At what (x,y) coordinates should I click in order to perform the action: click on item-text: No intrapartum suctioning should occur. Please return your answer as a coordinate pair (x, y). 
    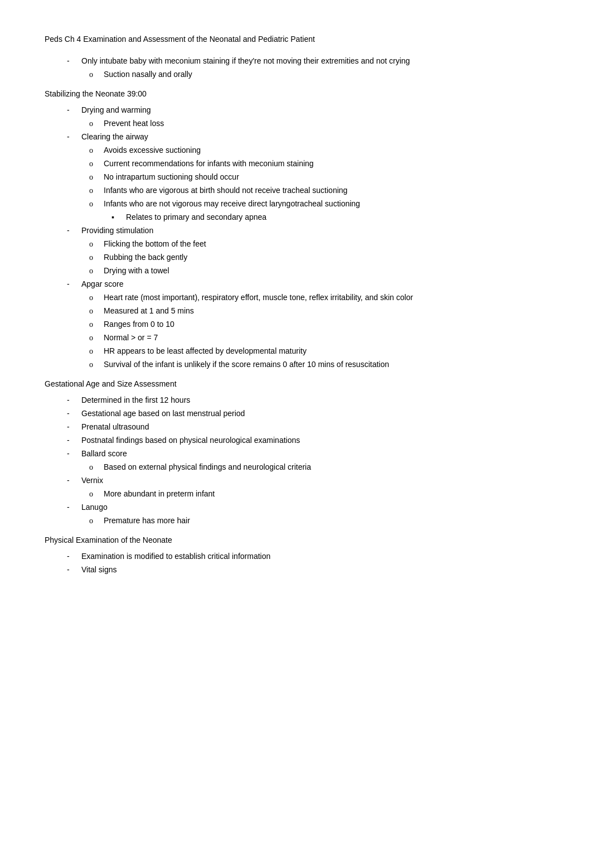
    Looking at the image, I should click on (326, 177).